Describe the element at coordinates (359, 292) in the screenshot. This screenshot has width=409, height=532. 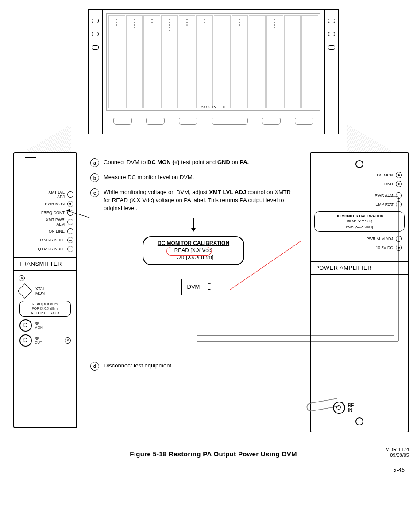
I see `power-amplifier-panel: DC MON GND PWR ALM TEMP ALM DC MONITOR C…` at that location.